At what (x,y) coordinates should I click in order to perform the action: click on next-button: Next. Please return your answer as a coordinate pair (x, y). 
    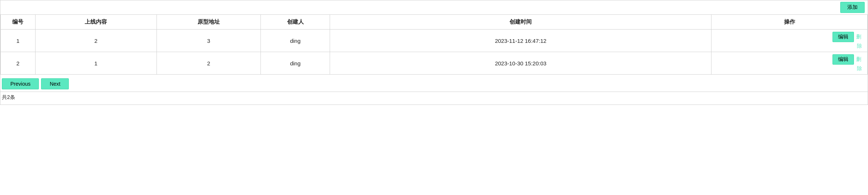
    Looking at the image, I should click on (55, 84).